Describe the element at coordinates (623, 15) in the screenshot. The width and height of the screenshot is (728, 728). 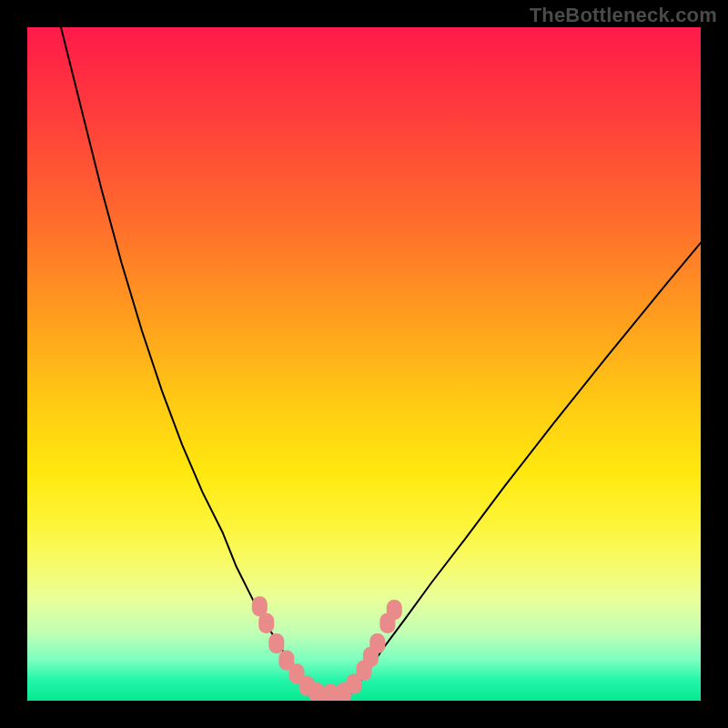
I see `watermark-text: TheBottleneck.com` at that location.